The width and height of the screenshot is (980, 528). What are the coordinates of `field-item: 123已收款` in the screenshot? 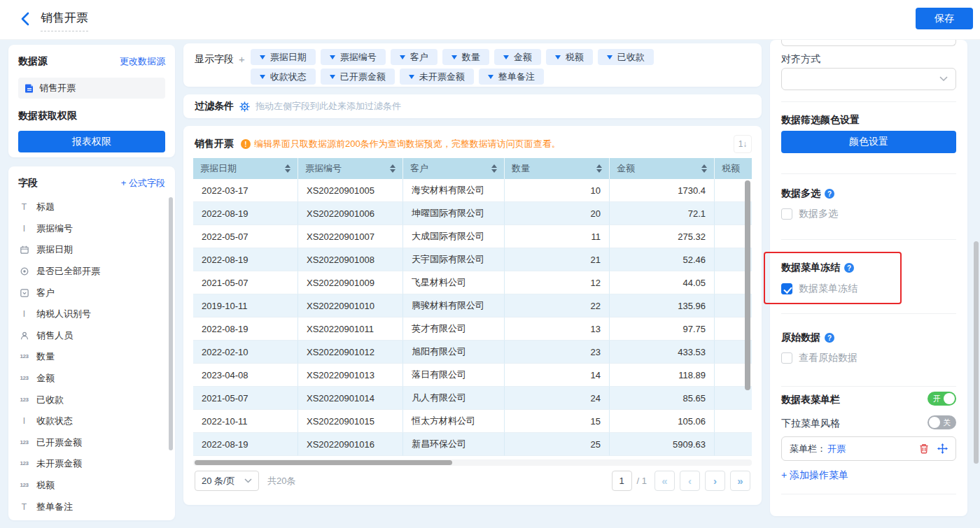 It's located at (92, 400).